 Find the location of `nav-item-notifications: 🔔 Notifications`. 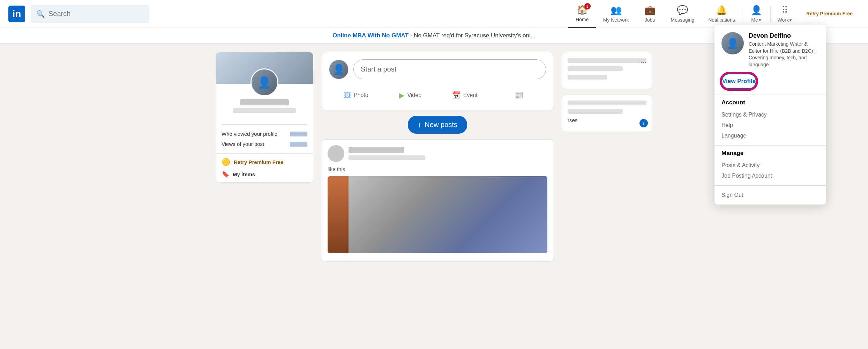

nav-item-notifications: 🔔 Notifications is located at coordinates (721, 14).